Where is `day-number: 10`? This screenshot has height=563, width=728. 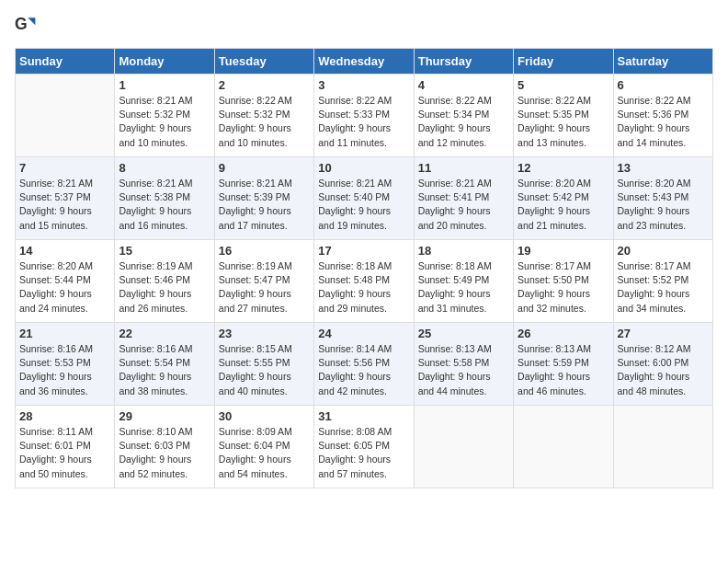
day-number: 10 is located at coordinates (364, 167).